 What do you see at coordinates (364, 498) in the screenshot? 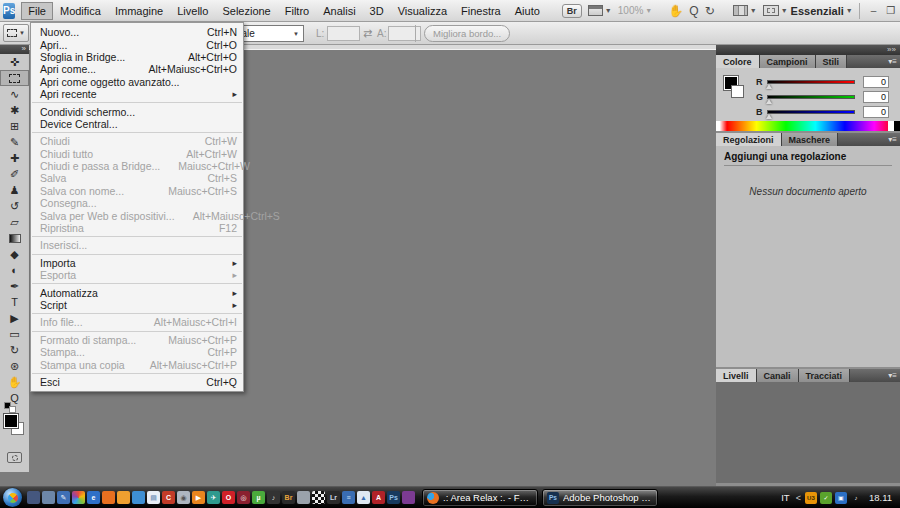
I see `photo-viewer-icon: ▲` at bounding box center [364, 498].